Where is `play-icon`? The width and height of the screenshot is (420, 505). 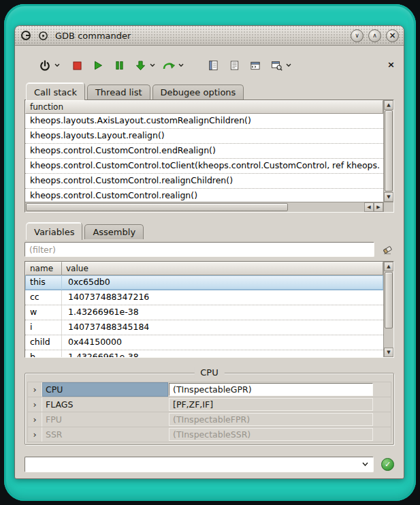 play-icon is located at coordinates (98, 65).